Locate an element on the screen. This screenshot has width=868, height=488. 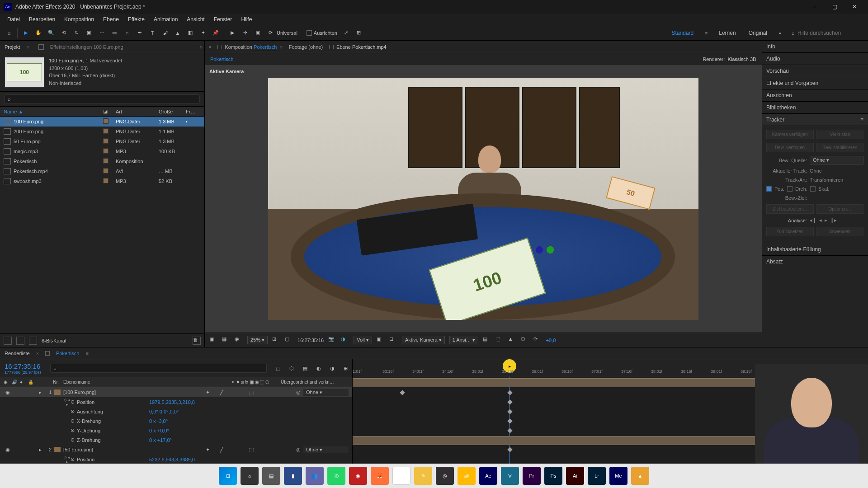
eraser-tool: ◧ is located at coordinates (190, 33).